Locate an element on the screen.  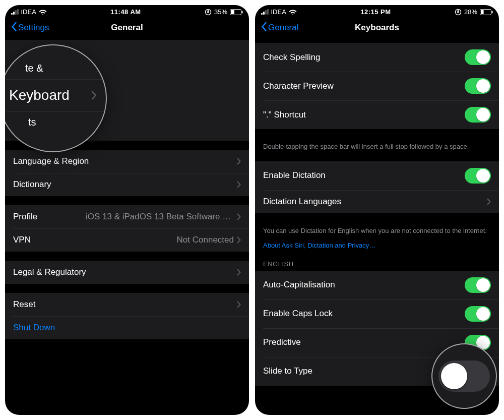
settings-group-spelling: Check Spelling Character Preview "." Sho… is located at coordinates (377, 86).